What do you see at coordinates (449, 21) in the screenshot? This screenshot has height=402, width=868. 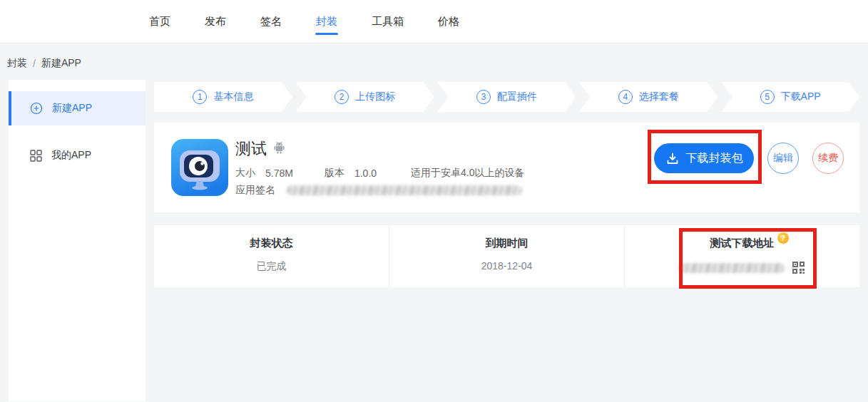 I see `nav-item-price: 价格` at bounding box center [449, 21].